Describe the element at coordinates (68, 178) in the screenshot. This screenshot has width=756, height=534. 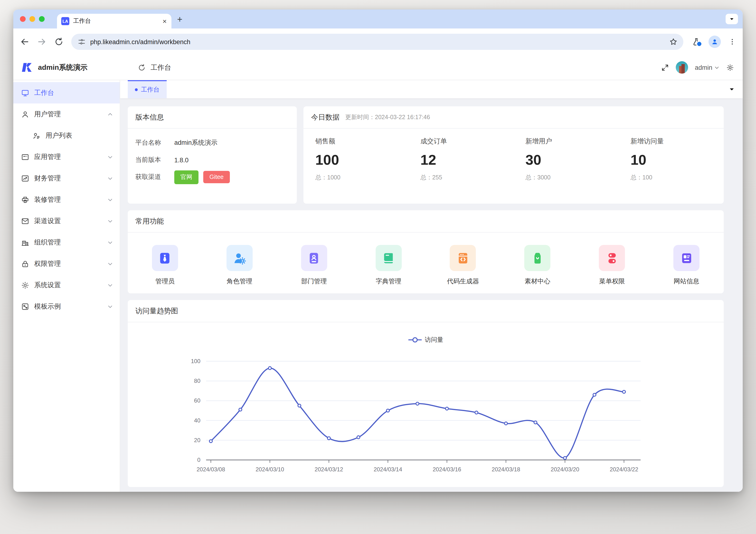
I see `sidebar-item-label: 财务管理` at that location.